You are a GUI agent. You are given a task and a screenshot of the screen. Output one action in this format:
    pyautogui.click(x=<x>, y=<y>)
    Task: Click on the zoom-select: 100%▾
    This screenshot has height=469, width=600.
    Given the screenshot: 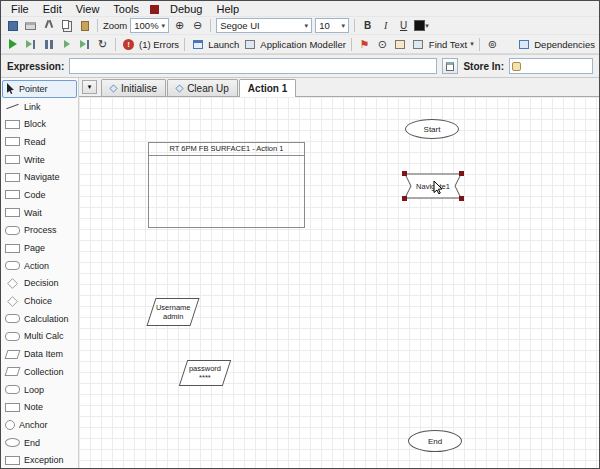 What is the action you would take?
    pyautogui.click(x=150, y=26)
    